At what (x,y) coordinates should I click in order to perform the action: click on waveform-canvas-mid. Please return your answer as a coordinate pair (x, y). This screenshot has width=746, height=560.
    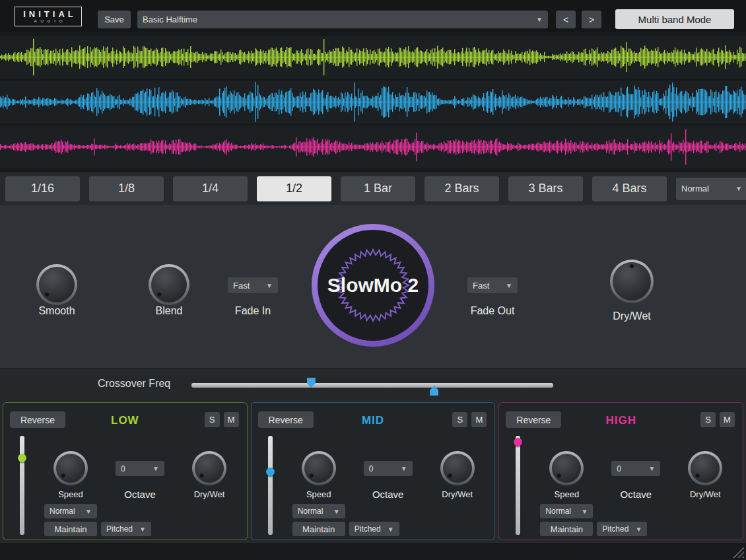
    Looking at the image, I should click on (373, 102).